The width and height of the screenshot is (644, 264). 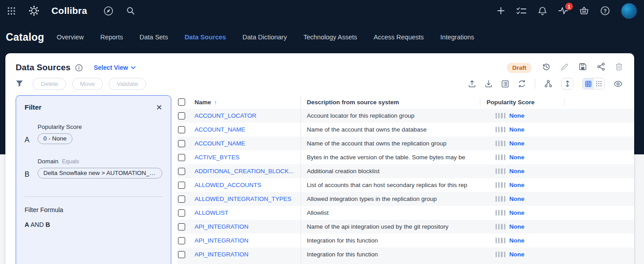 What do you see at coordinates (392, 254) in the screenshot?
I see `row-description: Integration for this function` at bounding box center [392, 254].